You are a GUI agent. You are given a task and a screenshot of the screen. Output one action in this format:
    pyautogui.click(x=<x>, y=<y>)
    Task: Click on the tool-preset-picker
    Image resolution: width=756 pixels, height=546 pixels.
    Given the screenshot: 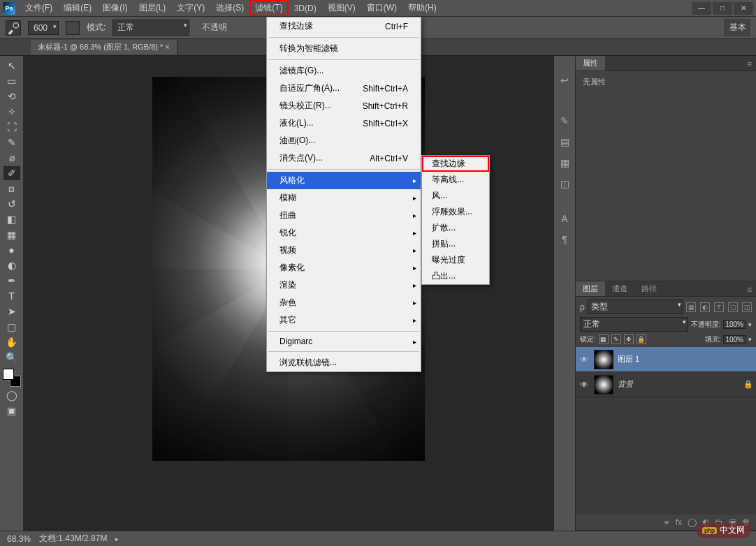 What is the action you would take?
    pyautogui.click(x=13, y=28)
    